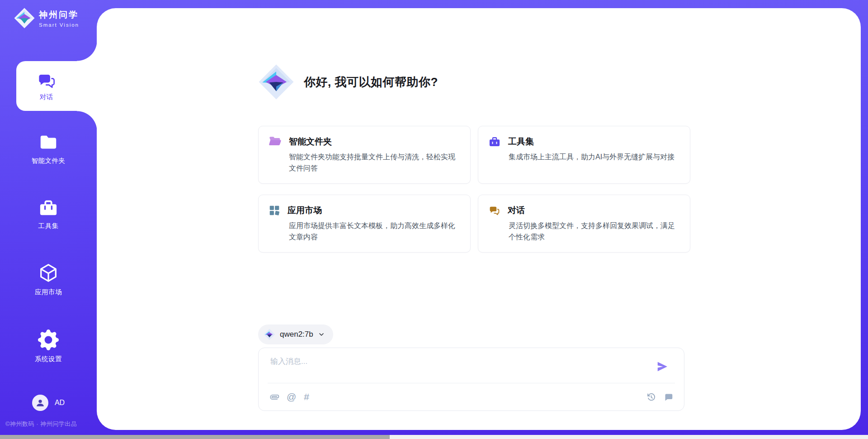  I want to click on avatar, so click(40, 403).